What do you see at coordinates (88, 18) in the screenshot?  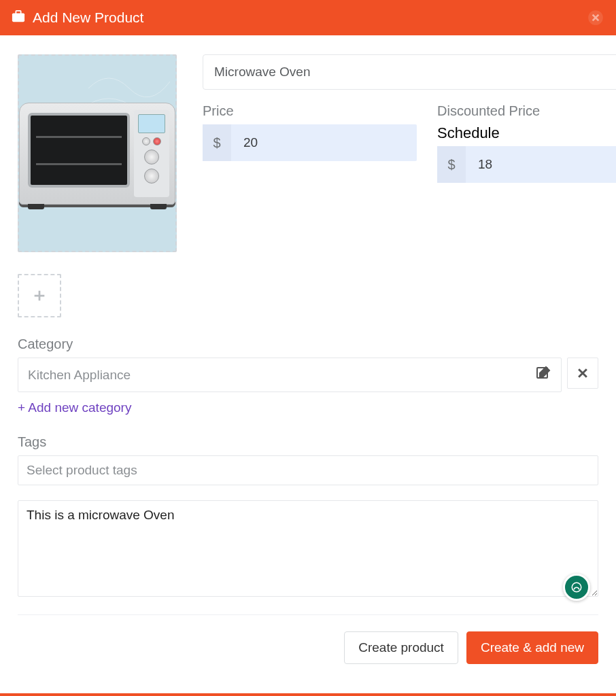 I see `modal-title: Add New Product` at bounding box center [88, 18].